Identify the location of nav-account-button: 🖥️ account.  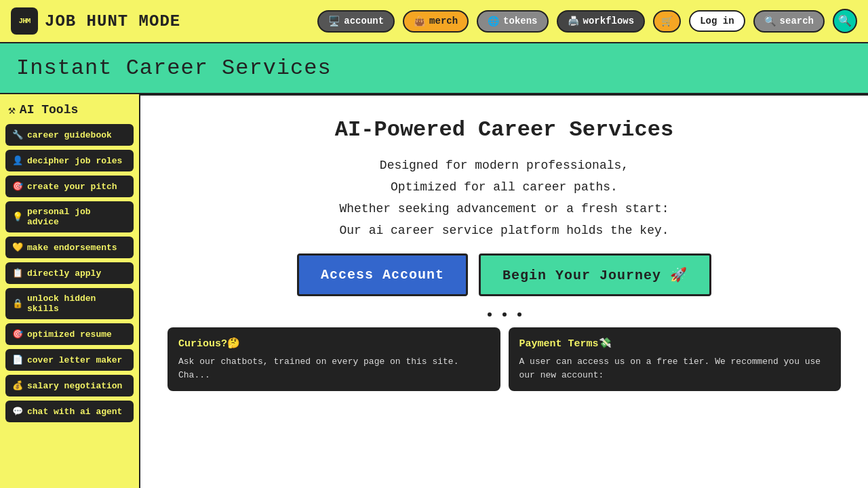
(356, 22).